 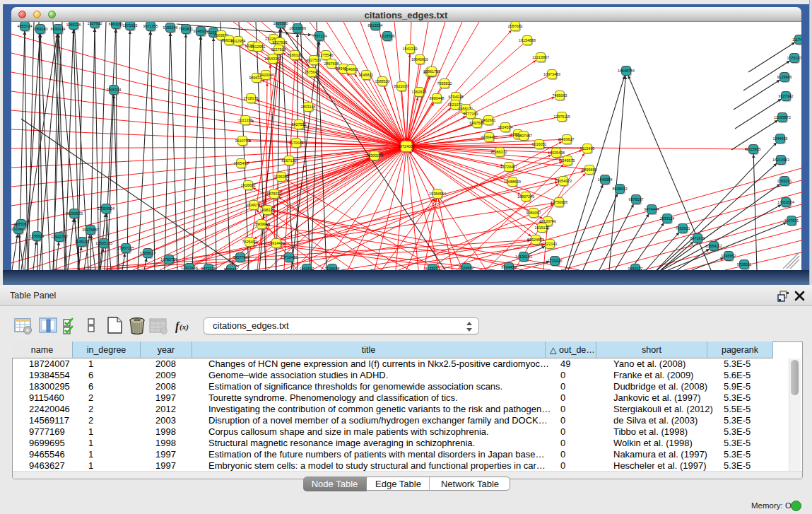 I want to click on svg-text: 9777169, so click(x=471, y=114).